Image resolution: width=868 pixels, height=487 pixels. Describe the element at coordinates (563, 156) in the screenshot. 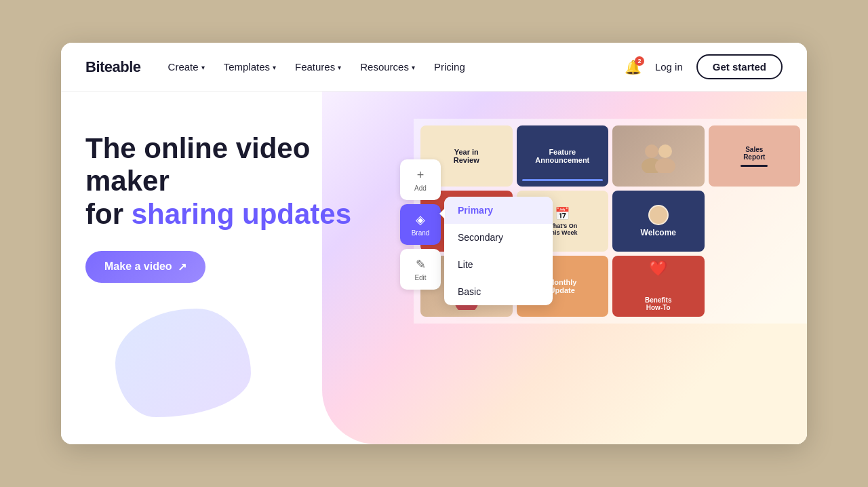

I see `grid-cell-feature-announcement: FeatureAnnouncement` at that location.